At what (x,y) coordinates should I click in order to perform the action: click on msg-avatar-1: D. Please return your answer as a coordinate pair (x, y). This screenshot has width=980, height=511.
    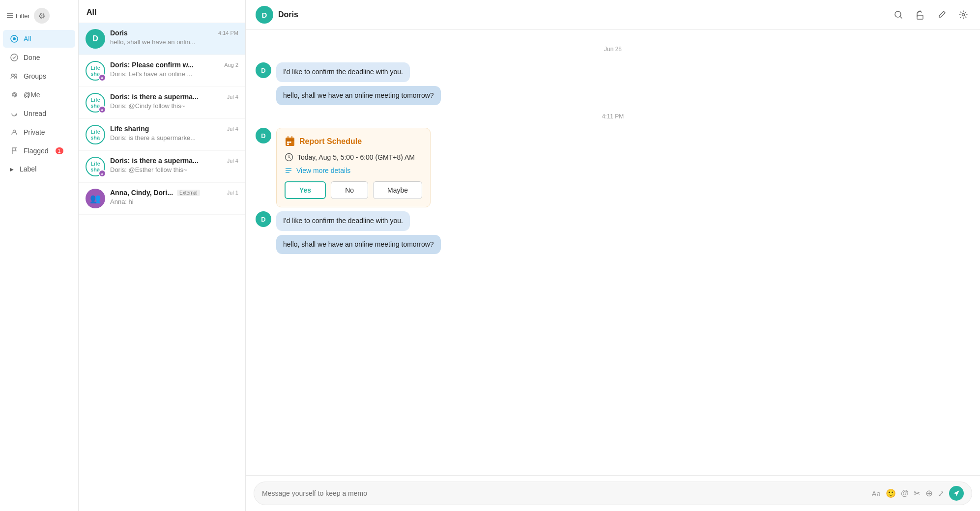
    Looking at the image, I should click on (263, 70).